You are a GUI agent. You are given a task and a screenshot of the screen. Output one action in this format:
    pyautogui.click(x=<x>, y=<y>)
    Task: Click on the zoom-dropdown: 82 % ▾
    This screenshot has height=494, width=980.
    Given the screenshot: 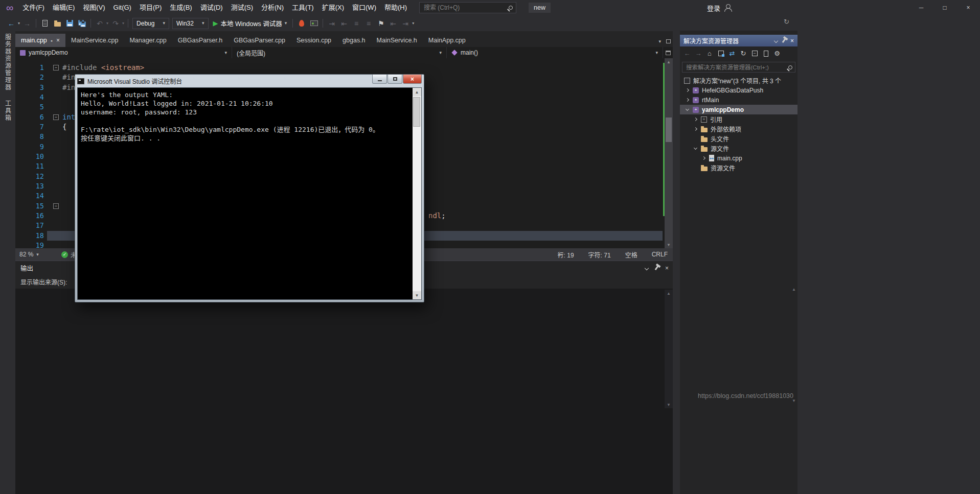 What is the action you would take?
    pyautogui.click(x=29, y=254)
    